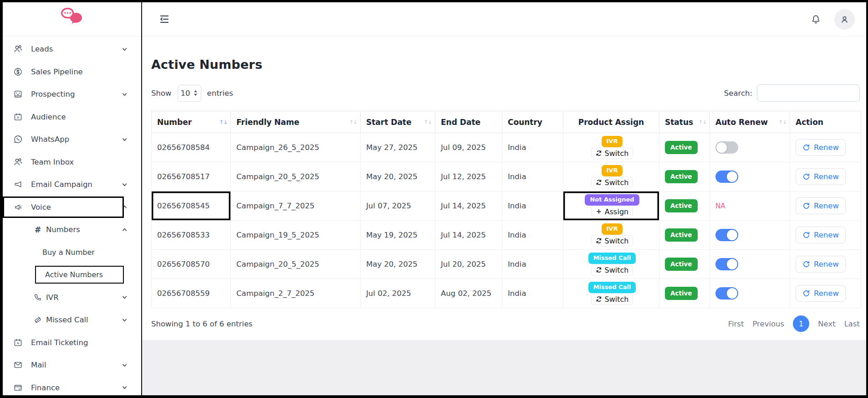  Describe the element at coordinates (189, 93) in the screenshot. I see `page-size-select: 10` at that location.